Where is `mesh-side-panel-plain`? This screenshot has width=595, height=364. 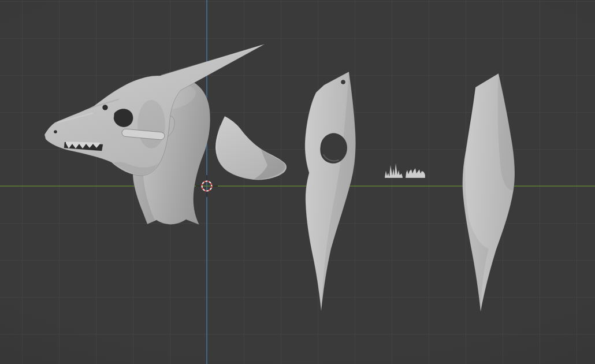 mesh-side-panel-plain is located at coordinates (489, 193).